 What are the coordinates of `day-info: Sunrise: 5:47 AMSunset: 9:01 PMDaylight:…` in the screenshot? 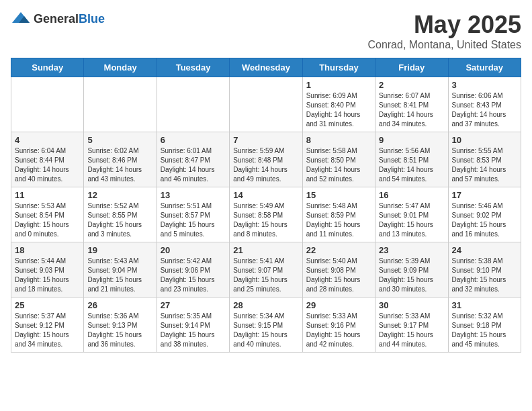 It's located at (411, 220).